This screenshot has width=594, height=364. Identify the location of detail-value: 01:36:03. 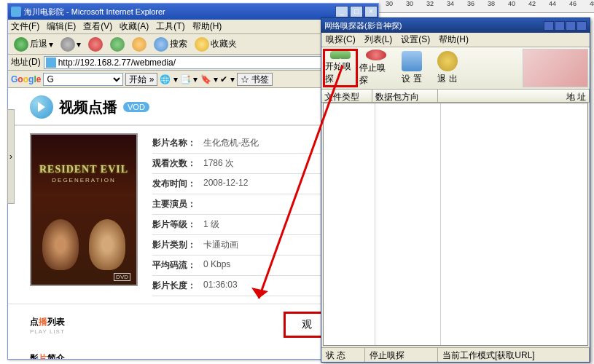
(220, 285).